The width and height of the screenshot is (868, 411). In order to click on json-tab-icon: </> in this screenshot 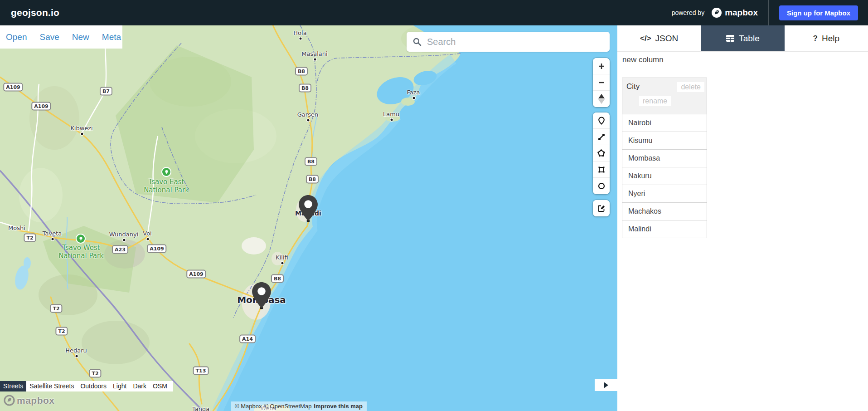, I will do `click(645, 39)`.